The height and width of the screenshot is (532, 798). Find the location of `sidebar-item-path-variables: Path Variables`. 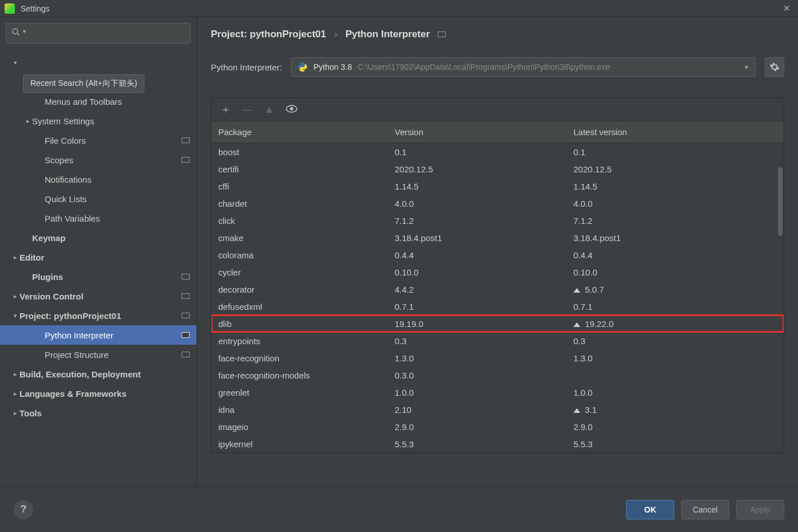

sidebar-item-path-variables: Path Variables is located at coordinates (99, 218).